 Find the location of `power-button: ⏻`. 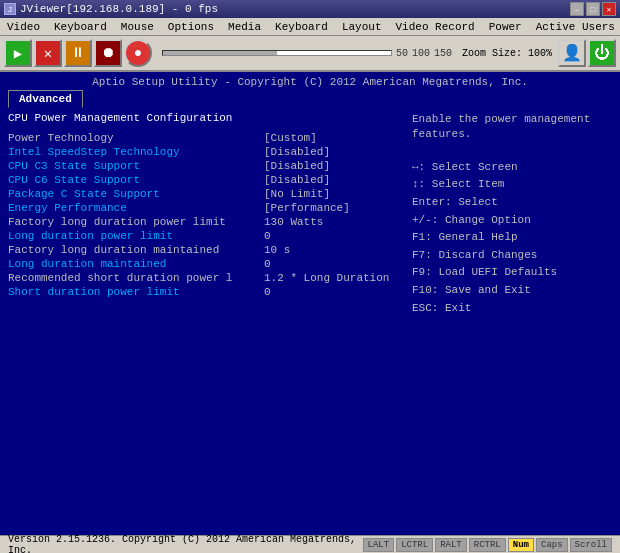

power-button: ⏻ is located at coordinates (602, 53).